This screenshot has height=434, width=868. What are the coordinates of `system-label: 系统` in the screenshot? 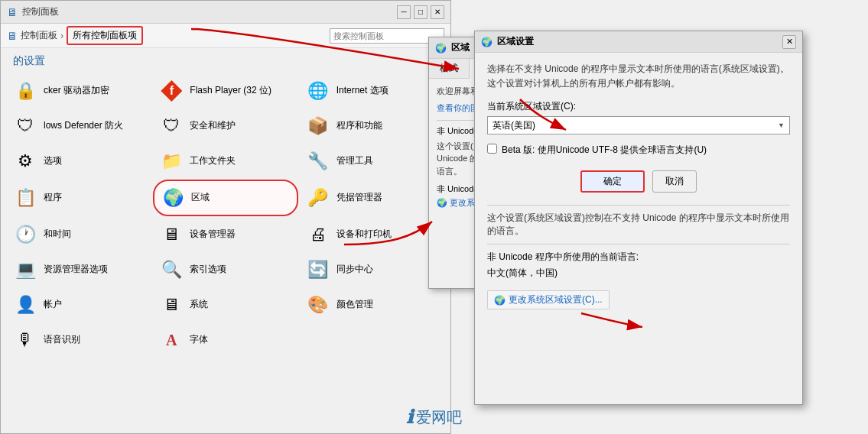 It's located at (199, 305).